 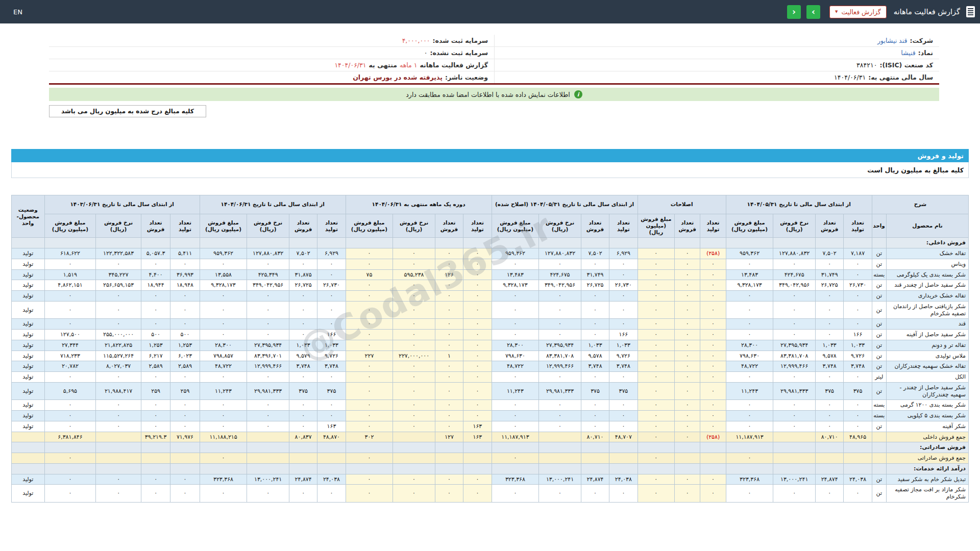 I want to click on value-cell: ۳۷۵, so click(x=303, y=391).